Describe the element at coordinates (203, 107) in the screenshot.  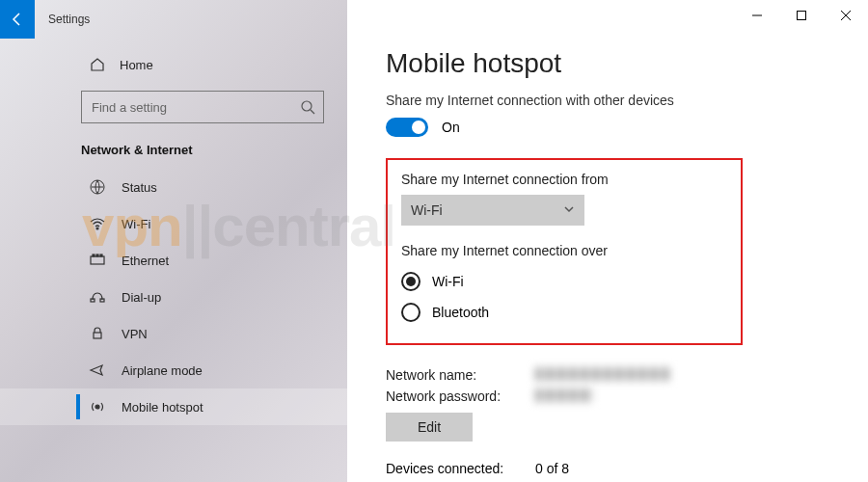
I see `search-box` at that location.